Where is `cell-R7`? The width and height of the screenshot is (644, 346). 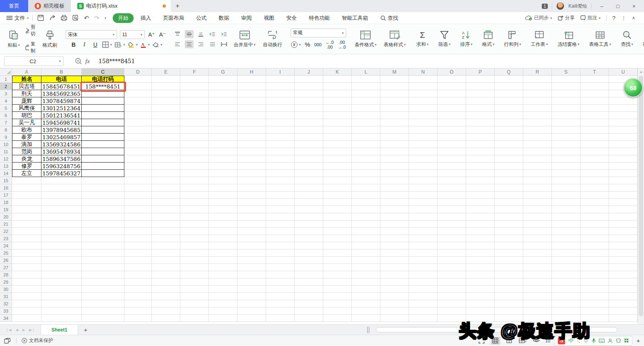
cell-R7 is located at coordinates (538, 123).